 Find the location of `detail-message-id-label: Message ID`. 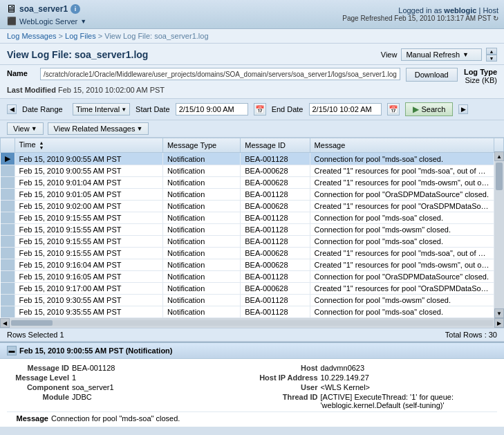

detail-message-id-label: Message ID is located at coordinates (38, 368).